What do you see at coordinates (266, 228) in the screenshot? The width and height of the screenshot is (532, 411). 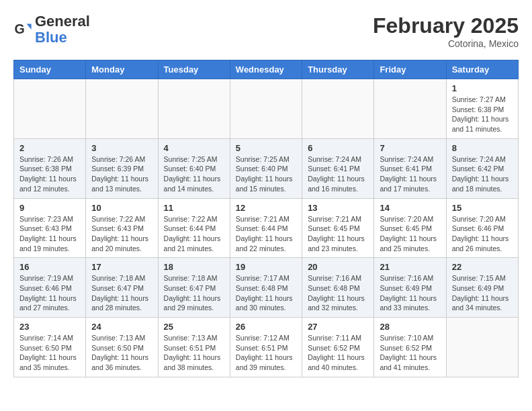 I see `calendar-cell: 12Sunrise: 7:21 AM Sunset: 6:44 PM Dayli…` at bounding box center [266, 228].